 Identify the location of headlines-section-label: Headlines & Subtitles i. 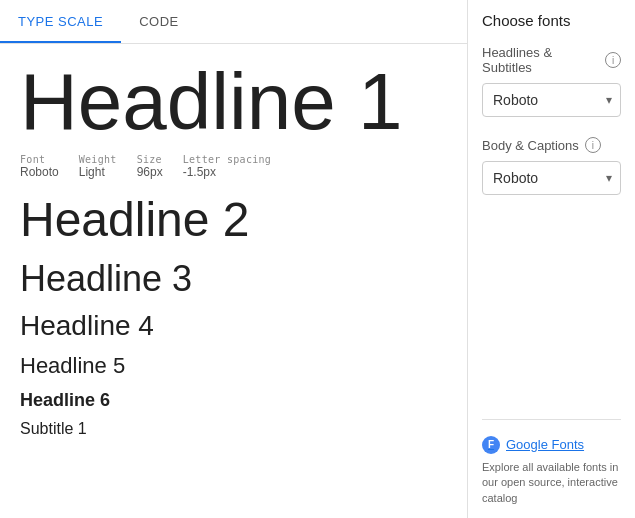
(552, 60).